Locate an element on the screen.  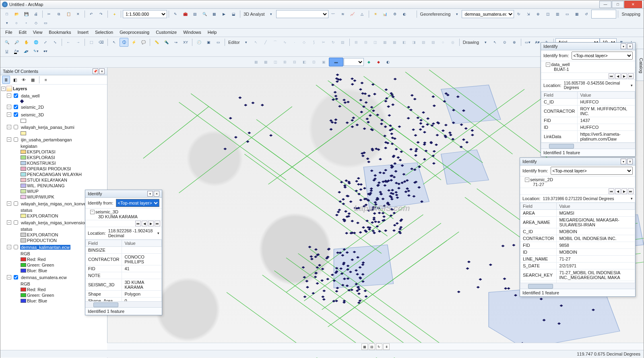
interpolate-icon: 〰 is located at coordinates (333, 14).